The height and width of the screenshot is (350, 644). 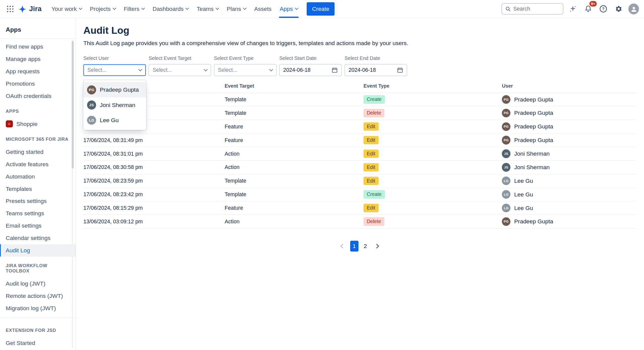 What do you see at coordinates (38, 296) in the screenshot?
I see `sidebar-item-remote-actions-jwt: Remote actions (JWT)` at bounding box center [38, 296].